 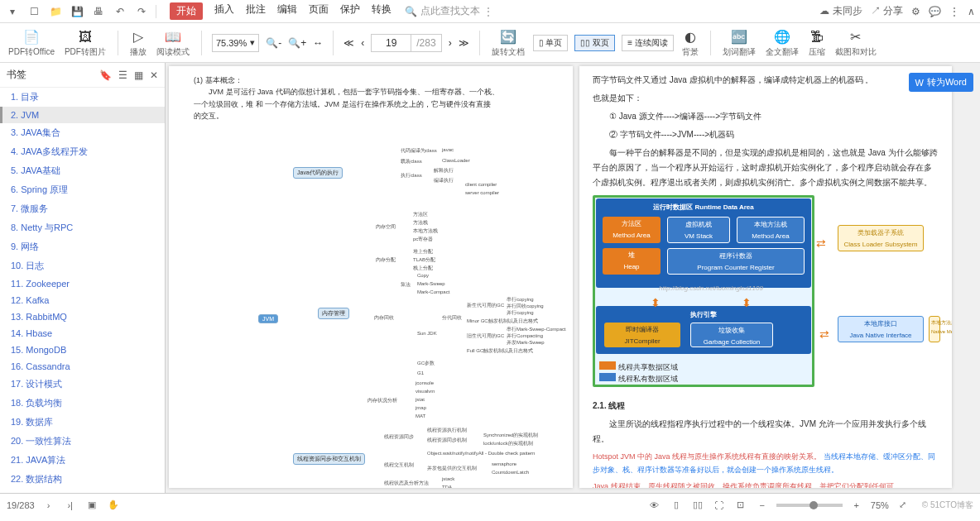 What do you see at coordinates (235, 43) in the screenshot?
I see `zoom-control: 75.39%▾` at bounding box center [235, 43].